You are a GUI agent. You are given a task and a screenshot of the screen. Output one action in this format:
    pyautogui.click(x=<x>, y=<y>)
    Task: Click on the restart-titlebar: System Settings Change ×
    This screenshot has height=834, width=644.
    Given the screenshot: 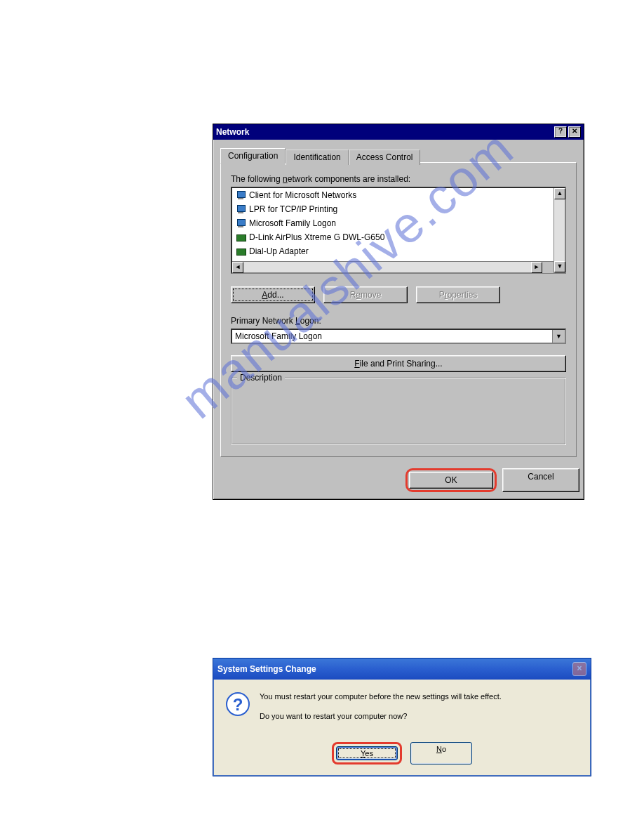 What is the action you would take?
    pyautogui.click(x=402, y=669)
    